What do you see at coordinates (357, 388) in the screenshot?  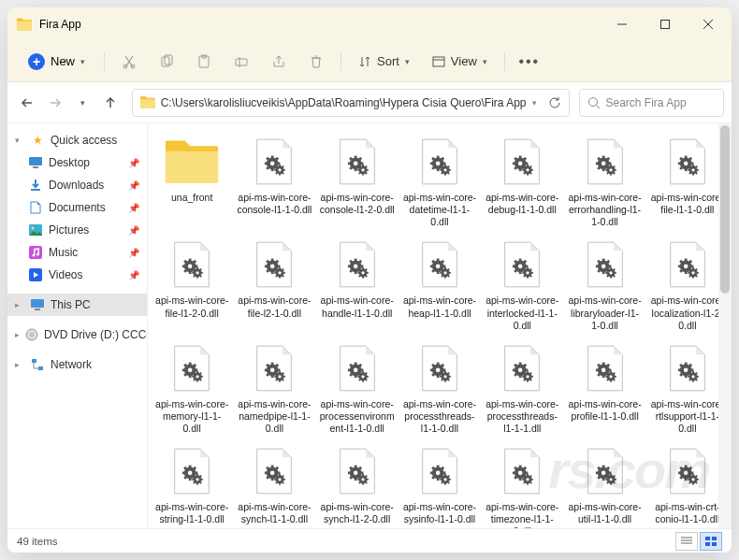 I see `file-item: api-ms-win-core-processenvironment-l1-1-…` at bounding box center [357, 388].